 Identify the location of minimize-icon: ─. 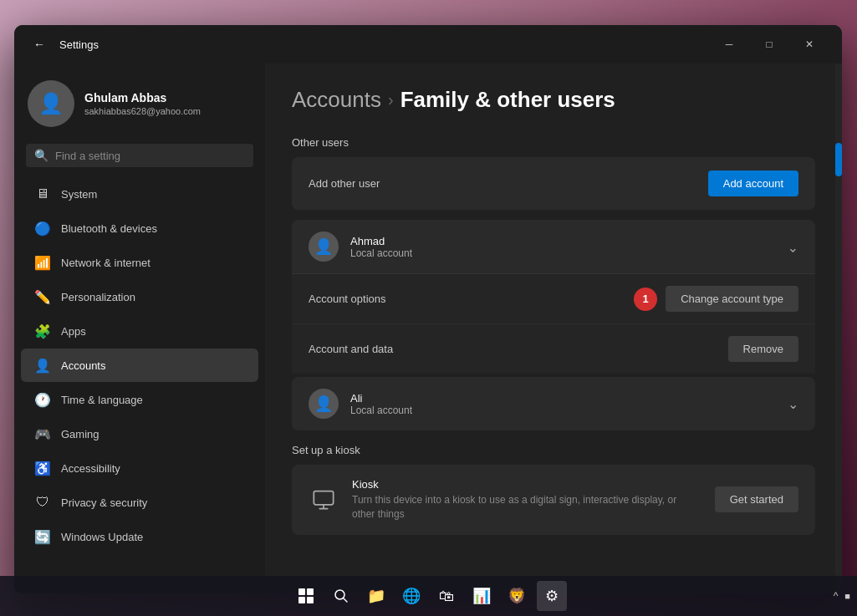
(729, 44).